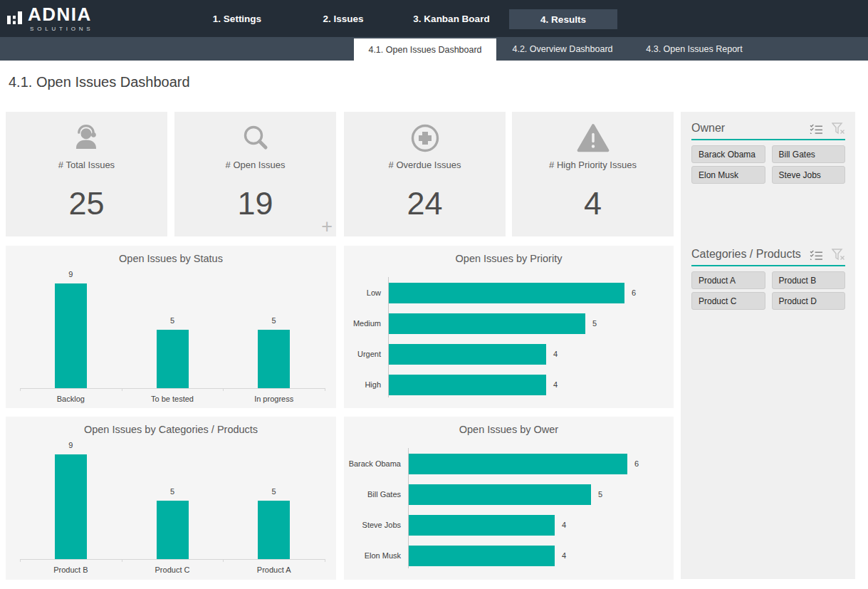 Image resolution: width=868 pixels, height=589 pixels. Describe the element at coordinates (563, 19) in the screenshot. I see `nav-item-4-results: 4. Results` at that location.